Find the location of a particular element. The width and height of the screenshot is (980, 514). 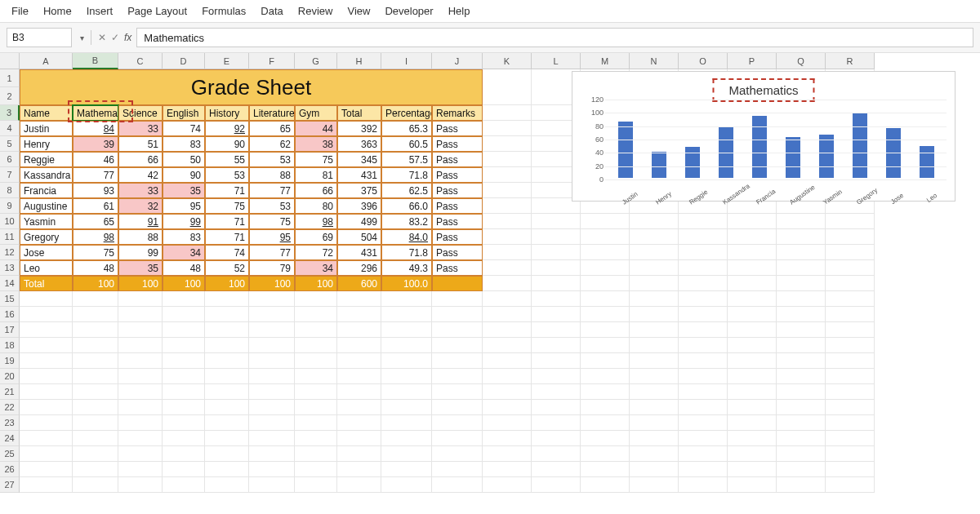

header-mathematics: Mathematics is located at coordinates (96, 113).